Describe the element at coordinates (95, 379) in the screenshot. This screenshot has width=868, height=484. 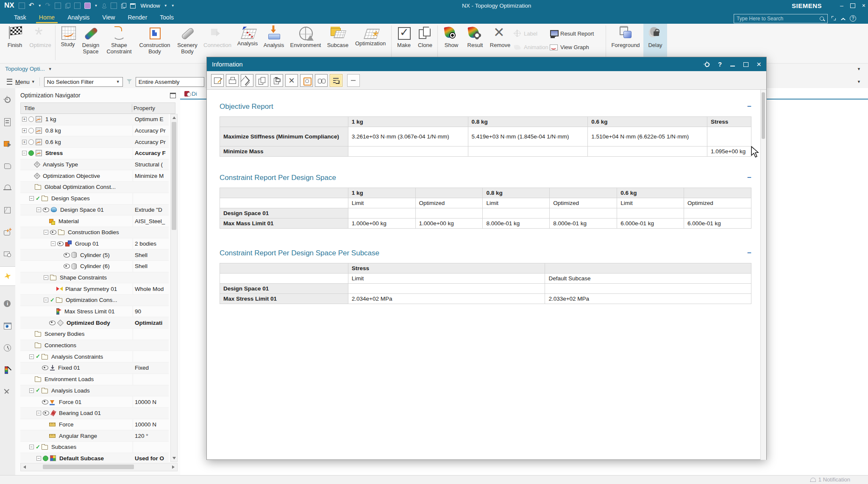
I see `tree-row: Environment Loads` at that location.